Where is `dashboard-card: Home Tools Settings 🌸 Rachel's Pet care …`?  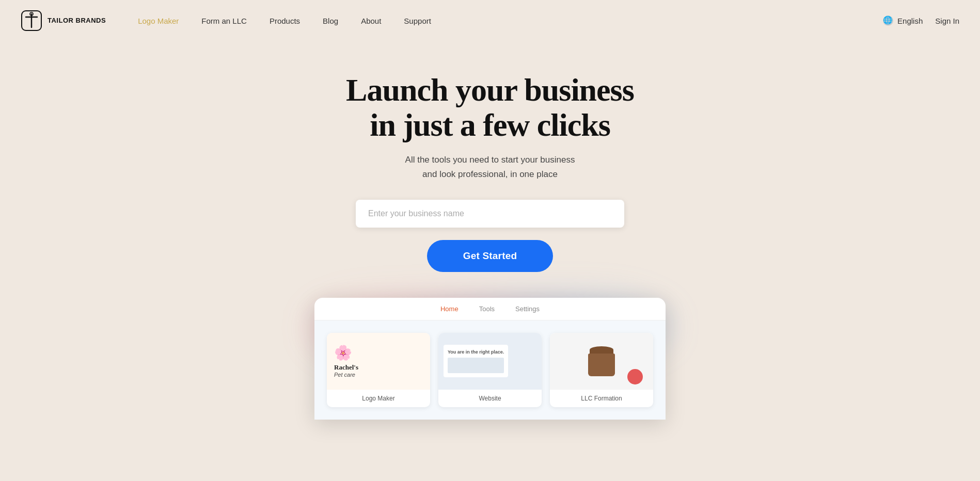
dashboard-card: Home Tools Settings 🌸 Rachel's Pet care … is located at coordinates (490, 359).